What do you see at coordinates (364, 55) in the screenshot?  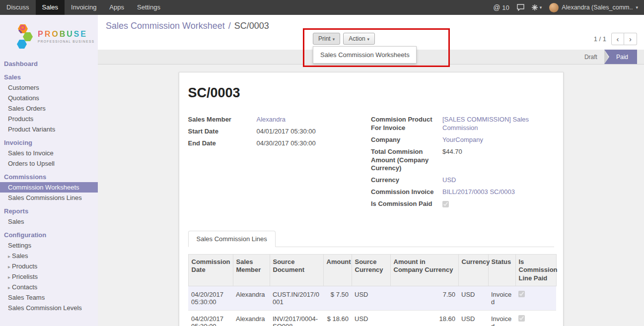 I see `menu-item-sales-commission-worksheets: Sales Commission Worksheets` at bounding box center [364, 55].